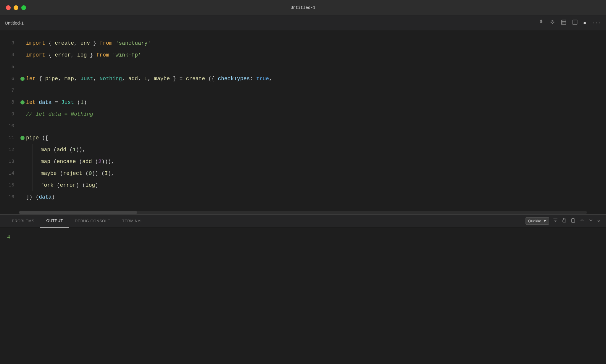 The image size is (606, 364). Describe the element at coordinates (599, 221) in the screenshot. I see `close-panel-icon: ✕` at that location.